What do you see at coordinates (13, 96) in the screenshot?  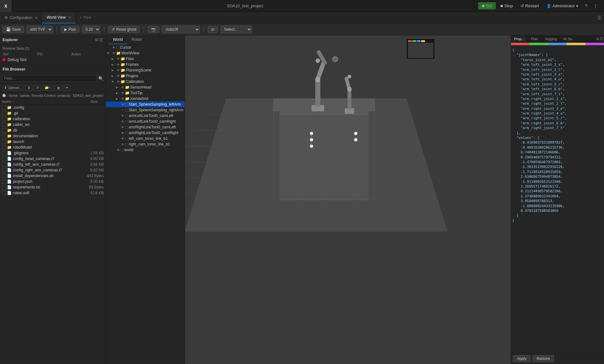 I see `bc-home: home` at bounding box center [13, 96].